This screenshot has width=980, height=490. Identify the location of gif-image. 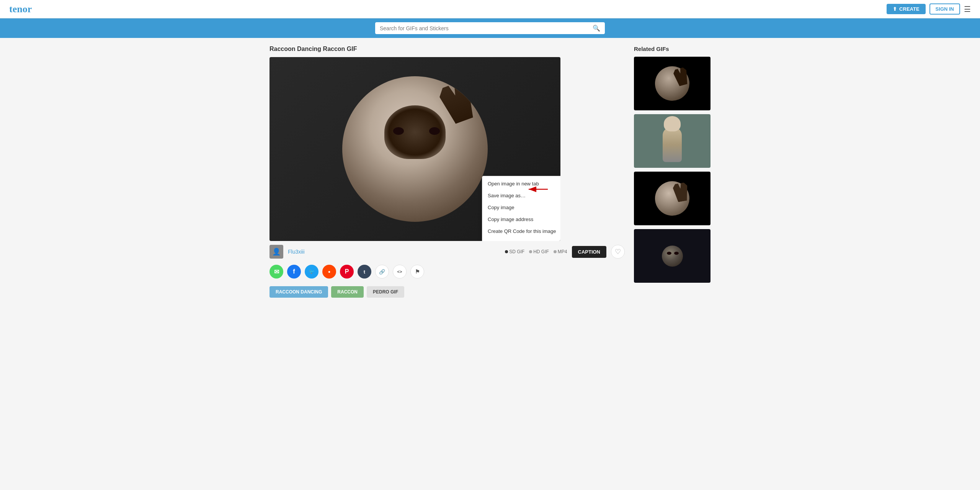
(415, 149).